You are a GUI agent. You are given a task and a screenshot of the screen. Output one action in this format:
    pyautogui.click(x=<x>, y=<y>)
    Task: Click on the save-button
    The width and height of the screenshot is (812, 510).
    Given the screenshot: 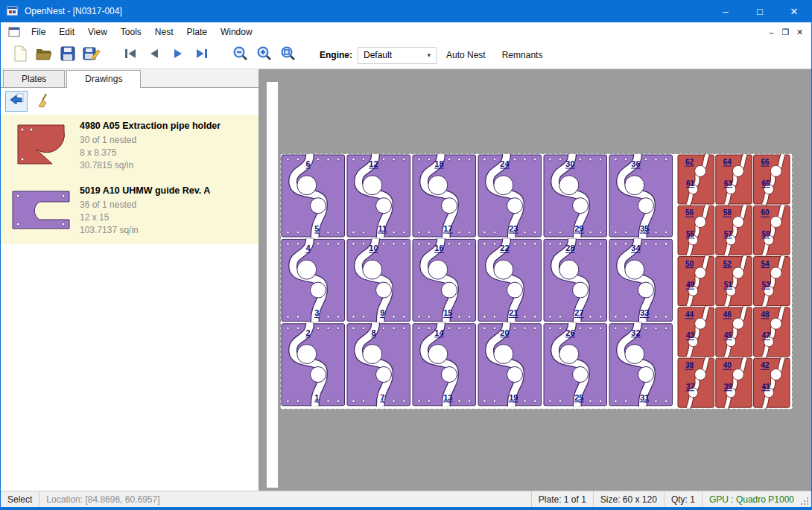 What is the action you would take?
    pyautogui.click(x=68, y=55)
    